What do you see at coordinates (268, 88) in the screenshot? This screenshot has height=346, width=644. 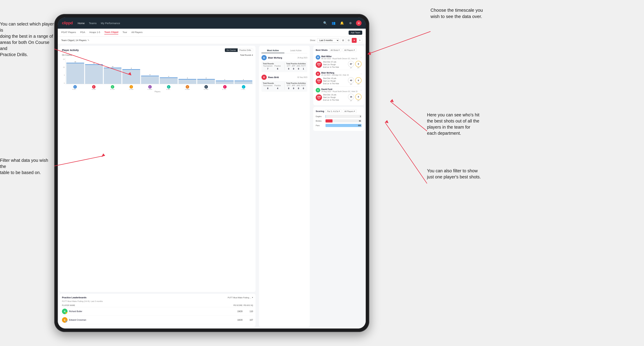 I see `tournament-val: 8` at bounding box center [268, 88].